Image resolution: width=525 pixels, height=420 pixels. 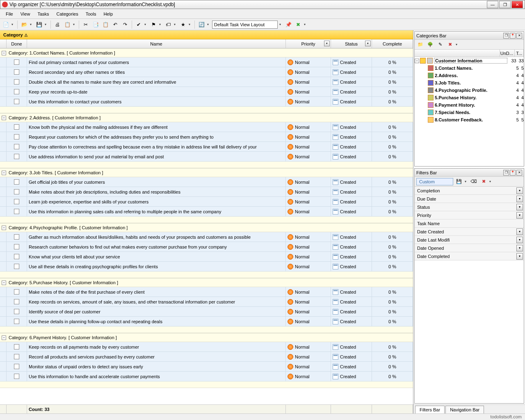 I want to click on group-by-bar: Category△, so click(x=207, y=35).